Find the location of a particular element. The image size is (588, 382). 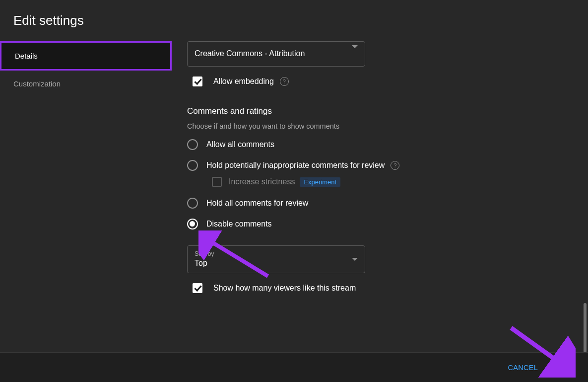

show-likes-row: Show how many viewers like this stream is located at coordinates (378, 288).